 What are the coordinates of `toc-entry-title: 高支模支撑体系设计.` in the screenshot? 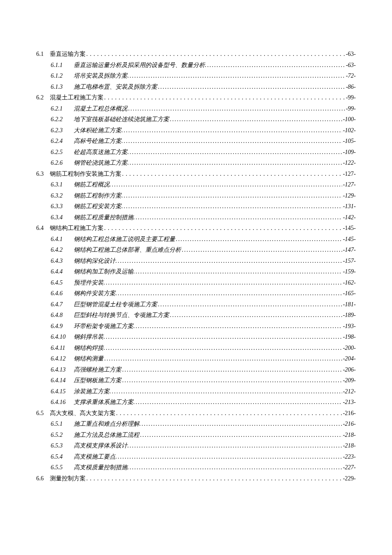 It's located at (101, 446).